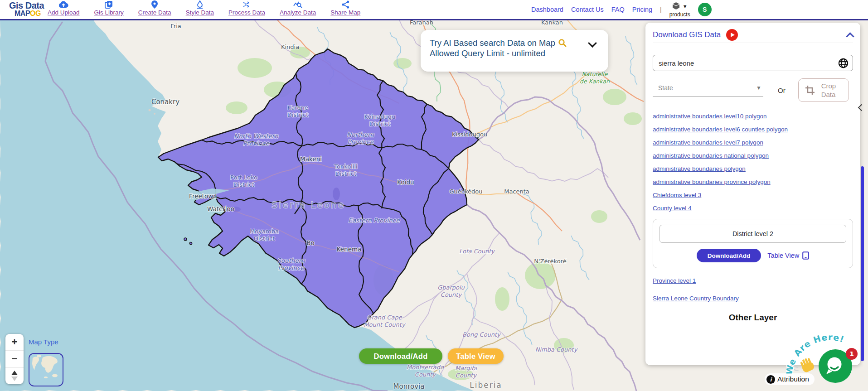  I want to click on logo-line1: Gis Data, so click(26, 5).